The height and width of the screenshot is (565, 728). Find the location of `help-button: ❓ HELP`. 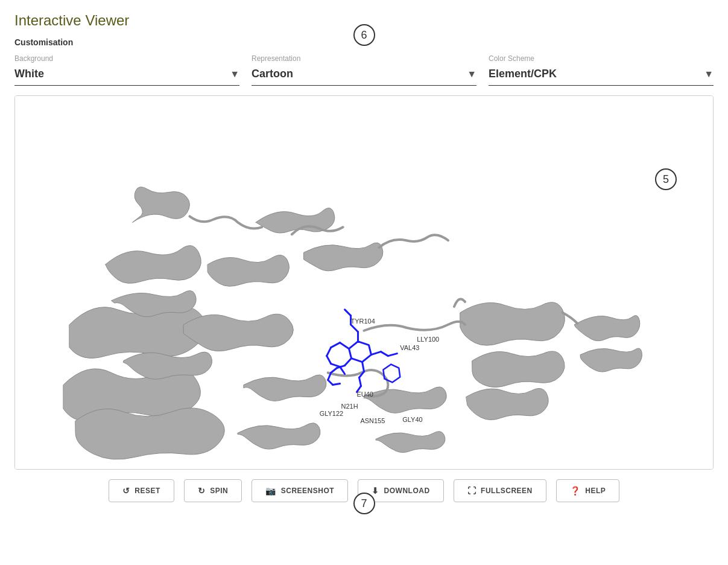

help-button: ❓ HELP is located at coordinates (588, 491).